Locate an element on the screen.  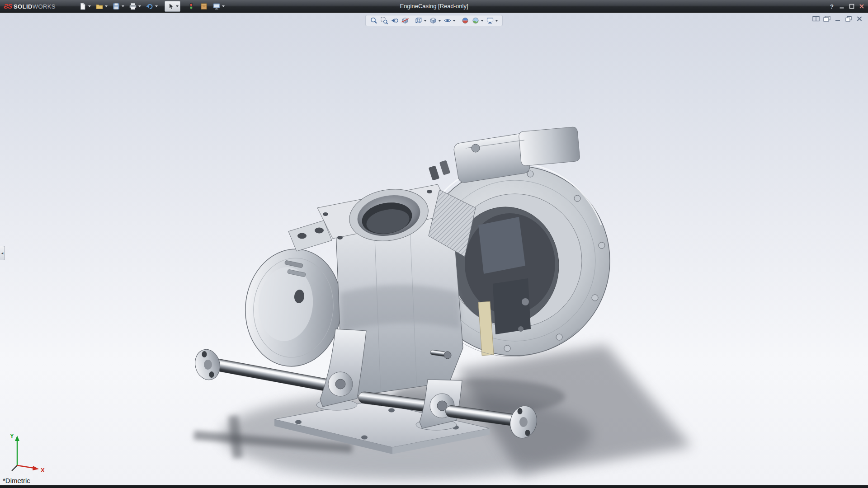
display-style-icon is located at coordinates (433, 21).